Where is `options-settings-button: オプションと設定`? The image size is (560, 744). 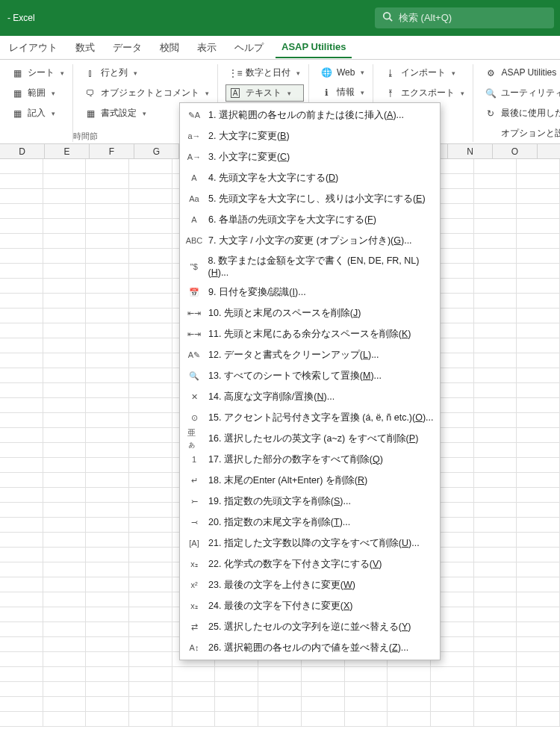
options-settings-button: オプションと設定 is located at coordinates (520, 133).